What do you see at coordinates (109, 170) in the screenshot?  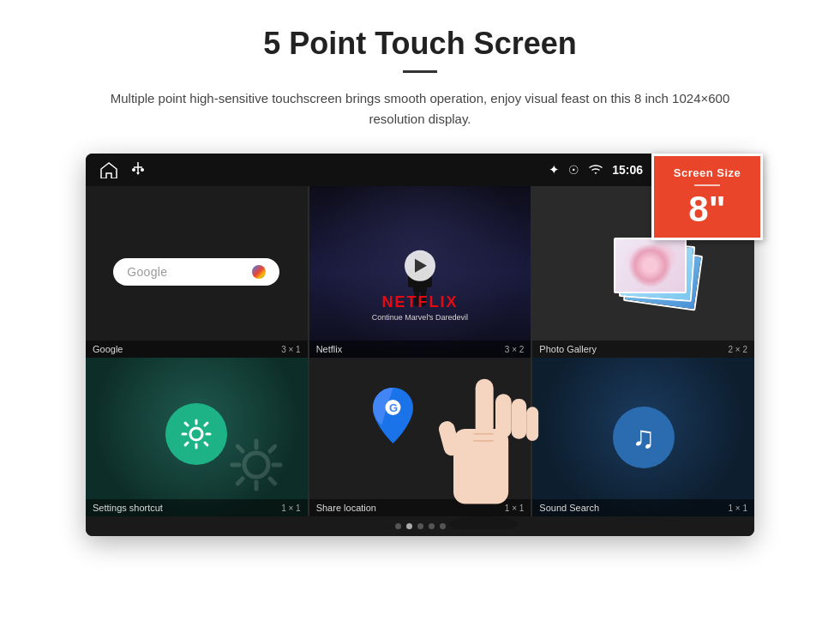 I see `home-icon` at bounding box center [109, 170].